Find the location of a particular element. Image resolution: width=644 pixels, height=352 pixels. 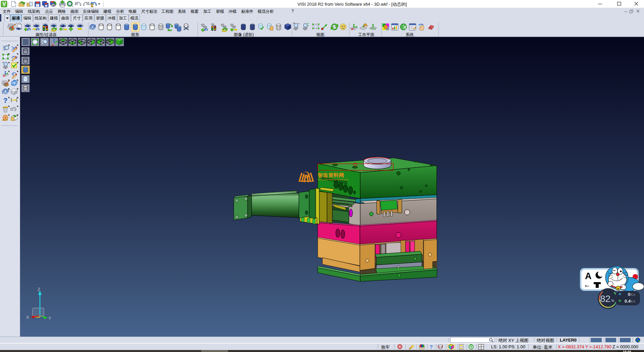

svg-text: 0 is located at coordinates (629, 294).